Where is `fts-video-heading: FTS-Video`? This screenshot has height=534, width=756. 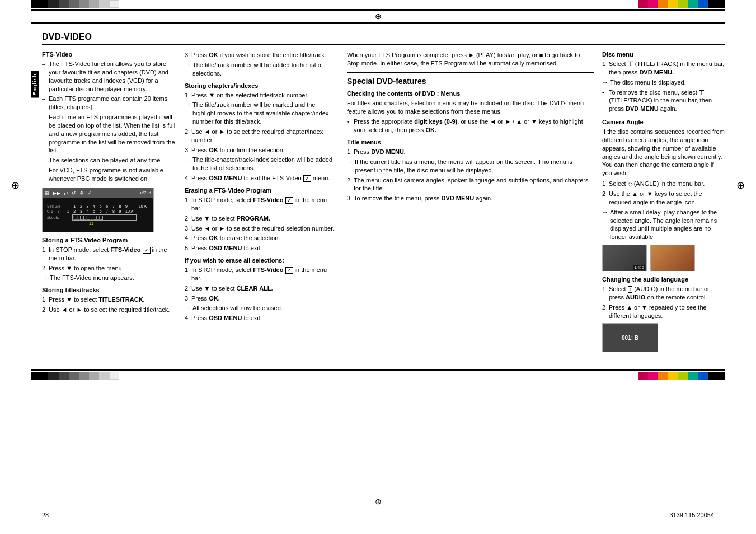 fts-video-heading: FTS-Video is located at coordinates (109, 54).